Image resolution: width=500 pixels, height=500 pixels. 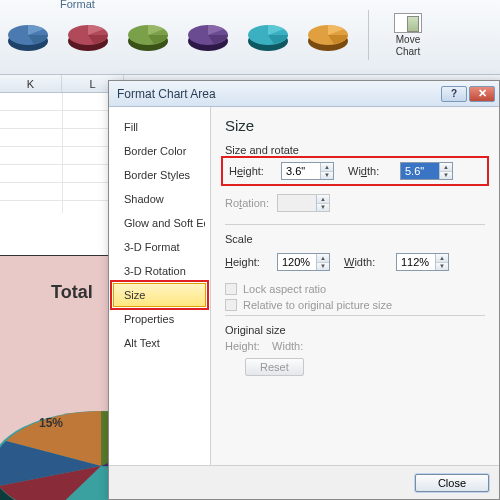 I want to click on category-properties: Properties, so click(x=160, y=319).